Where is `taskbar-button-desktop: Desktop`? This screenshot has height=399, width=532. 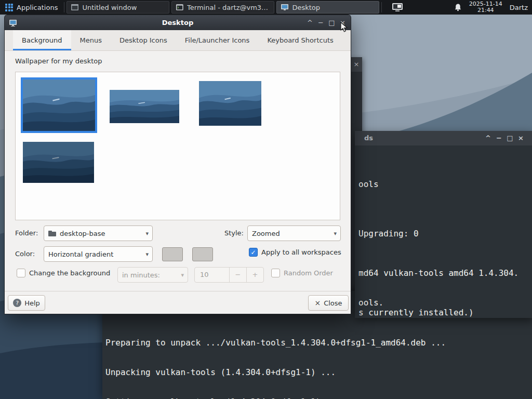
taskbar-button-desktop: Desktop is located at coordinates (328, 7).